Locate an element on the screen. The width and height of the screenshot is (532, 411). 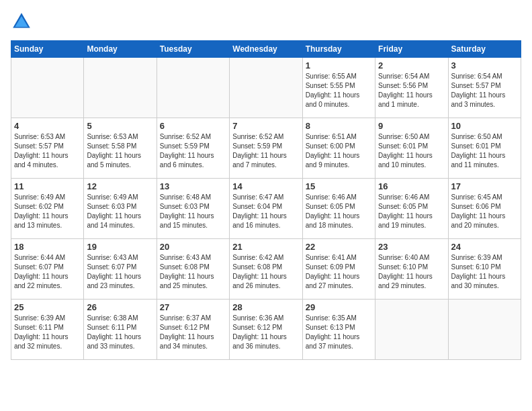
day-info: Sunrise: 6:36 AM Sunset: 6:12 PM Dayligh… is located at coordinates (266, 332).